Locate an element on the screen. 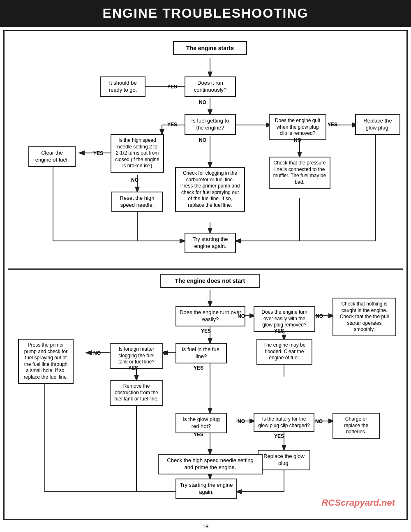 Image resolution: width=411 pixels, height=532 pixels. top-q2: Is fuel getting to the engine? is located at coordinates (210, 125).